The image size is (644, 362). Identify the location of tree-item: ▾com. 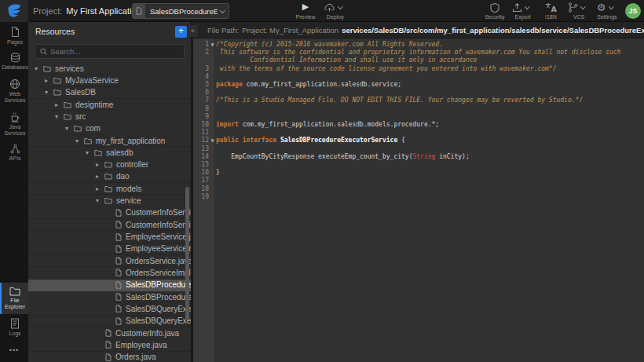
(110, 129).